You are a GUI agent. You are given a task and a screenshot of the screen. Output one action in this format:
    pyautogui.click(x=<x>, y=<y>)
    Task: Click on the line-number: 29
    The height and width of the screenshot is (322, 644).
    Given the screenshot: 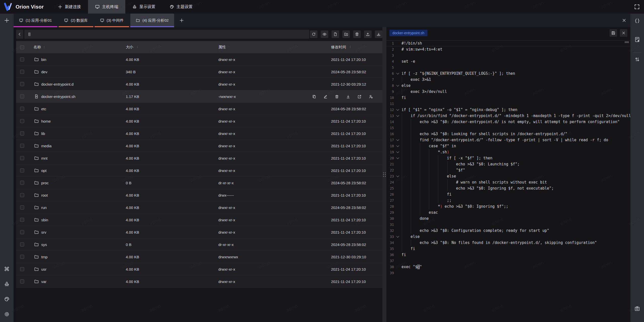 What is the action you would take?
    pyautogui.click(x=390, y=212)
    